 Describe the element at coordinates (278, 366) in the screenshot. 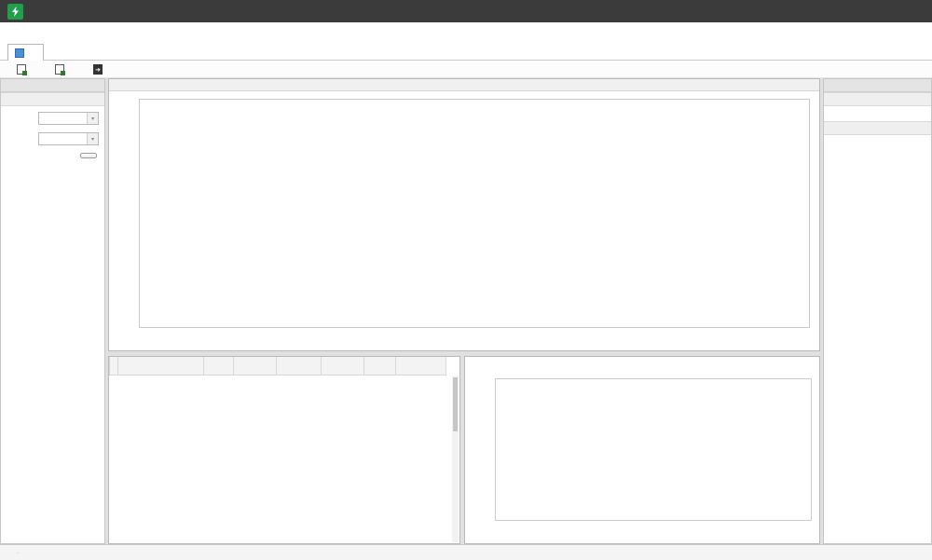

I see `records-table` at that location.